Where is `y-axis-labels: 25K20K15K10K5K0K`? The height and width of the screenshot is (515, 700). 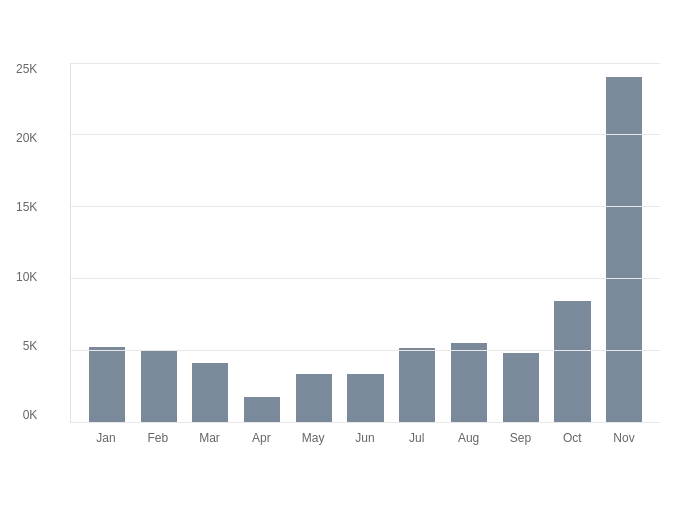
y-axis-labels: 25K20K15K10K5K0K is located at coordinates (26, 242).